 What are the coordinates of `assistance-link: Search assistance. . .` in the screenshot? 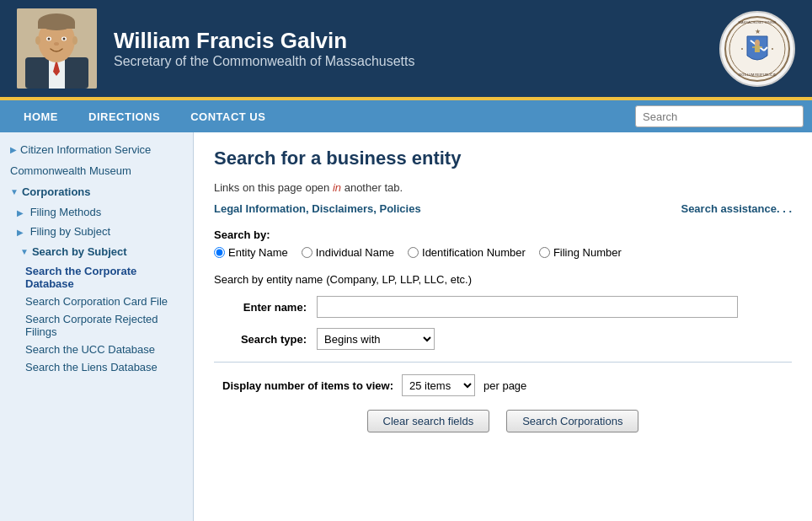 It's located at (736, 209).